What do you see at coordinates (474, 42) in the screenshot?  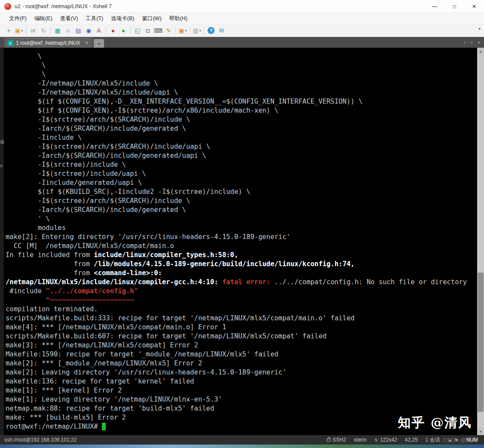 I see `tab-nav: ‹ › ▾` at bounding box center [474, 42].